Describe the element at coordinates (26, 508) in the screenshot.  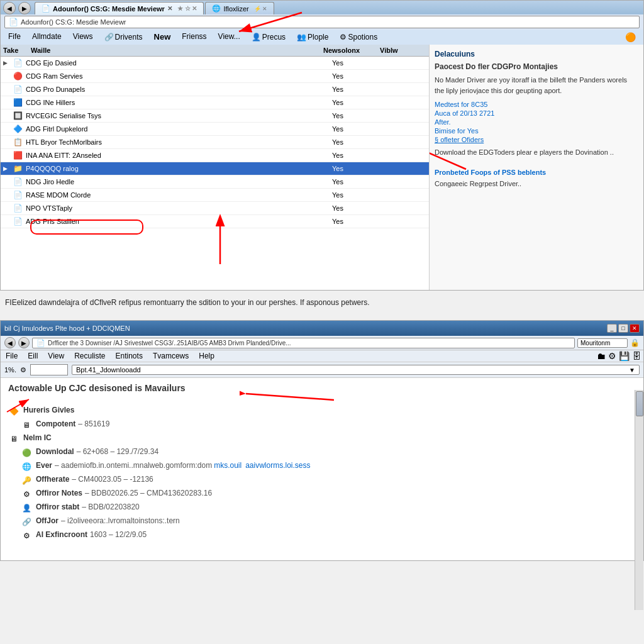
I see `list-item-icon: 👤` at that location.